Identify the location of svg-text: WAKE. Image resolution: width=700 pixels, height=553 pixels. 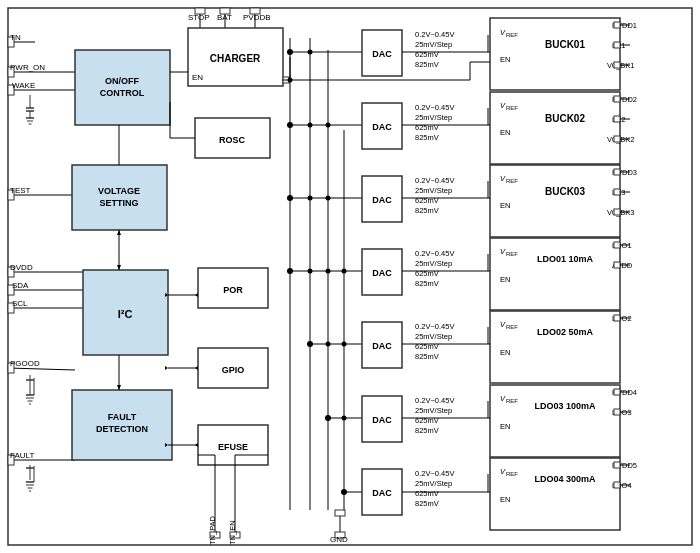
(24, 86).